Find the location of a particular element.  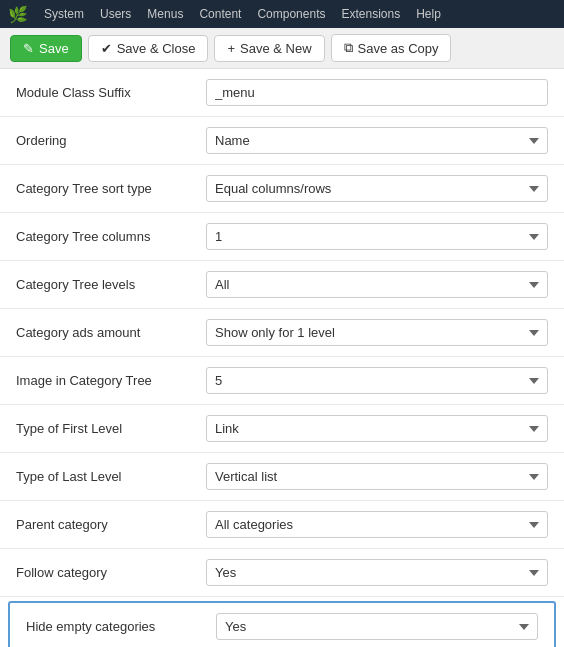

select-parent-category: All categories is located at coordinates (377, 524).